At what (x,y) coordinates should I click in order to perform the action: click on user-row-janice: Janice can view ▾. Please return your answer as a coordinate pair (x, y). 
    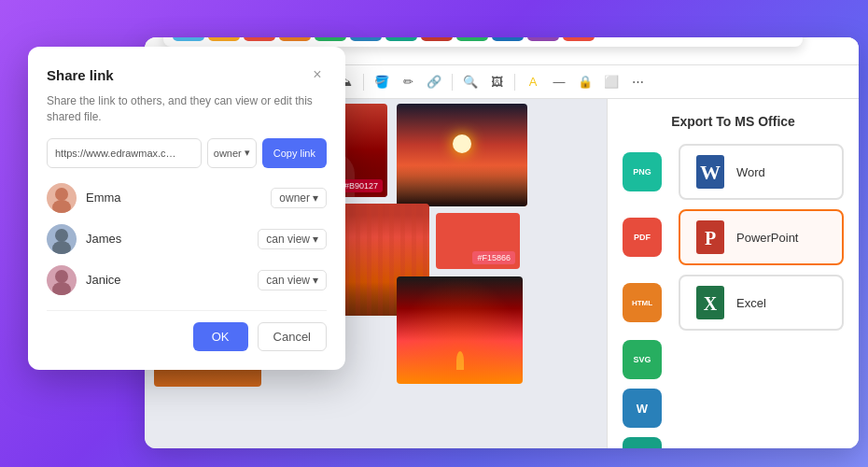
    Looking at the image, I should click on (187, 280).